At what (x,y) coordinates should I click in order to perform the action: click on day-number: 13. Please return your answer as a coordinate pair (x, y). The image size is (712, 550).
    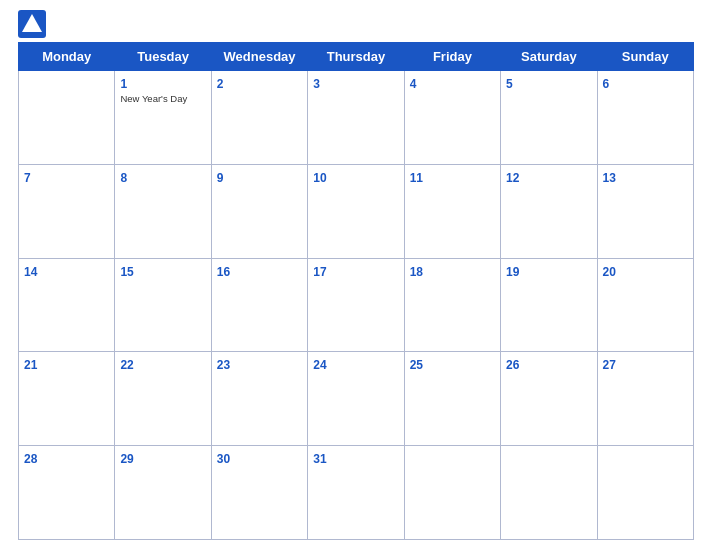
    Looking at the image, I should click on (610, 178).